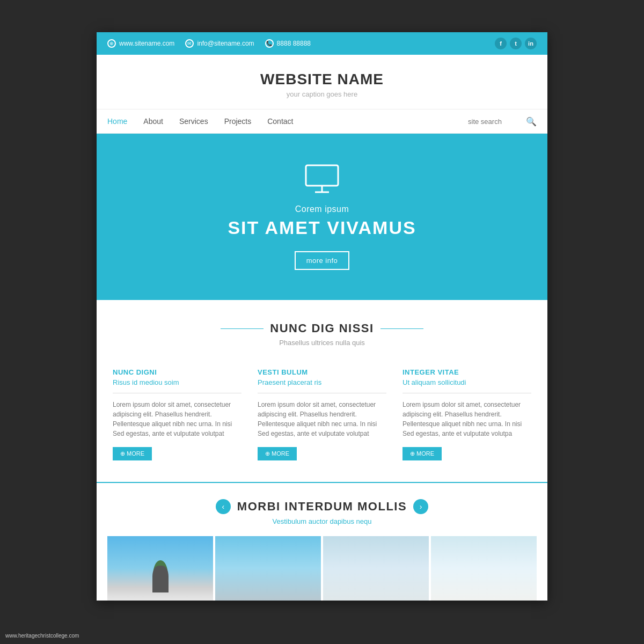 Image resolution: width=644 pixels, height=644 pixels. I want to click on nav-contact: Contact, so click(280, 121).